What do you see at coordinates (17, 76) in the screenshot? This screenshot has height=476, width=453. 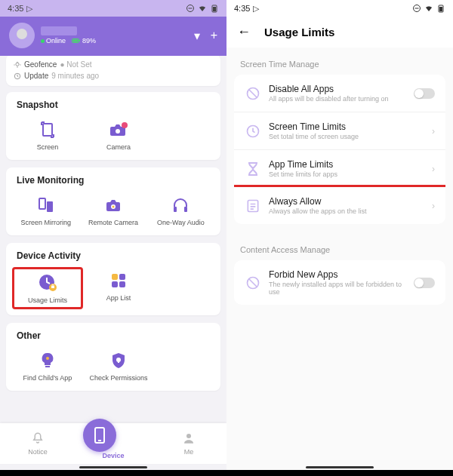 I see `clock-icon` at bounding box center [17, 76].